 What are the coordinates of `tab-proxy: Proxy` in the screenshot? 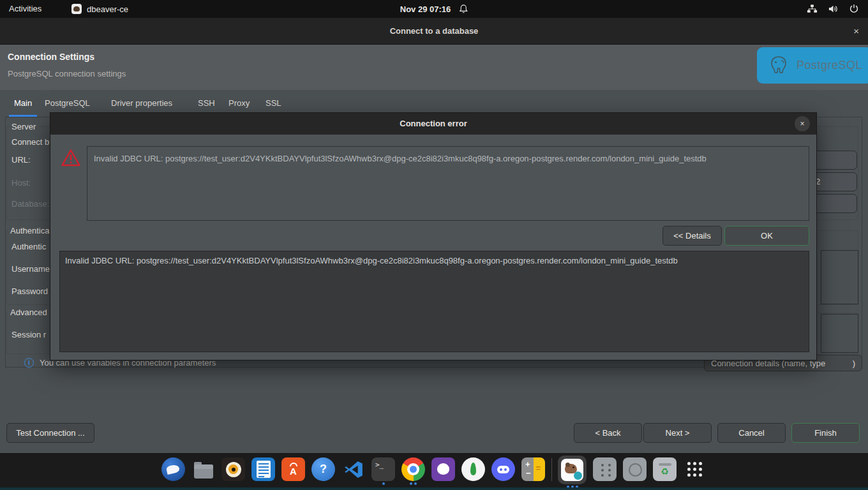 It's located at (239, 103).